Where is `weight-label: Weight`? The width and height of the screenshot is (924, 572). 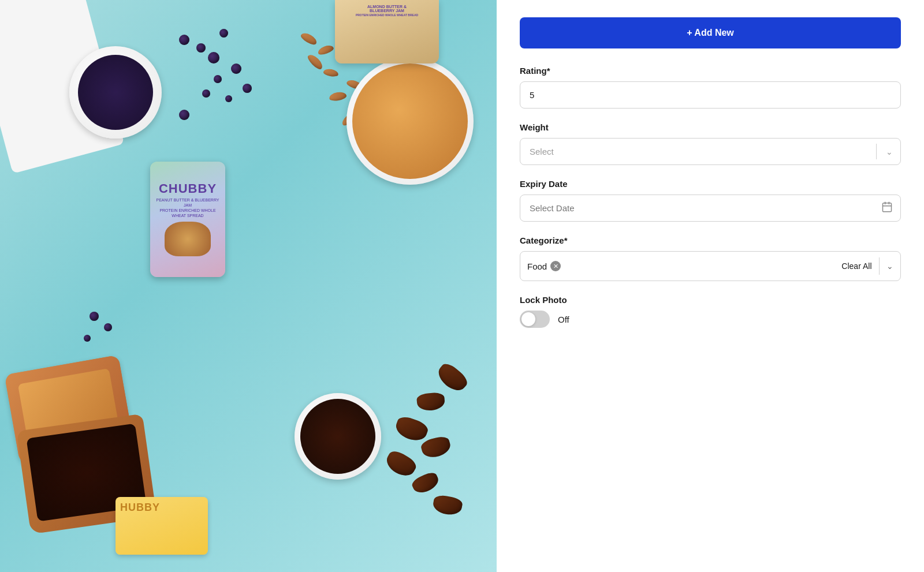 weight-label: Weight is located at coordinates (710, 127).